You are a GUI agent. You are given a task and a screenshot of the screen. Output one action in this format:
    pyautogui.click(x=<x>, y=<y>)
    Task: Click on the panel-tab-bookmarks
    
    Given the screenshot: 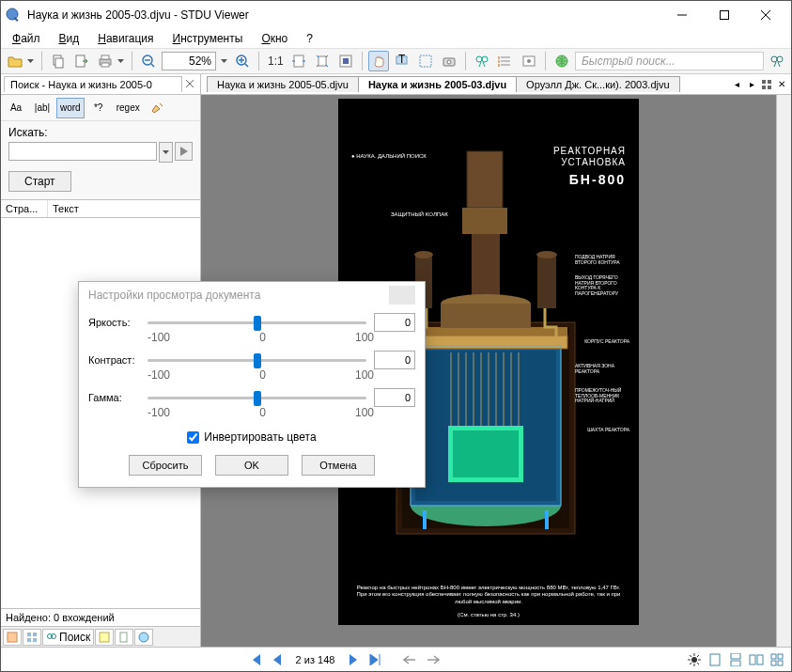 What is the action you would take?
    pyautogui.click(x=104, y=637)
    